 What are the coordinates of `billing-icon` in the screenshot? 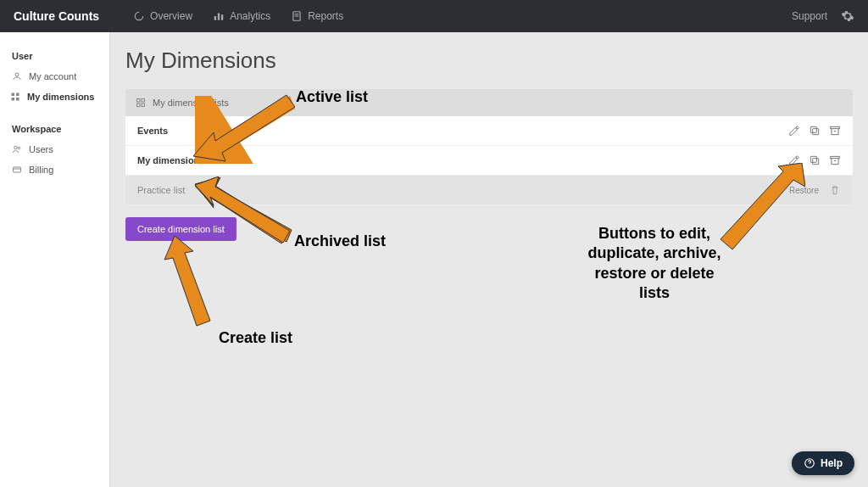 It's located at (17, 170).